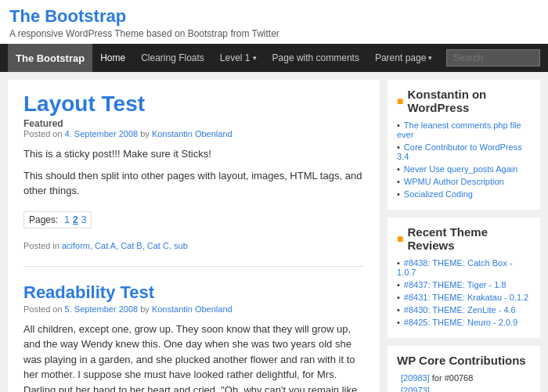 This screenshot has width=548, height=392. What do you see at coordinates (463, 101) in the screenshot?
I see `widget-title: ■Konstantin on WordPress` at bounding box center [463, 101].